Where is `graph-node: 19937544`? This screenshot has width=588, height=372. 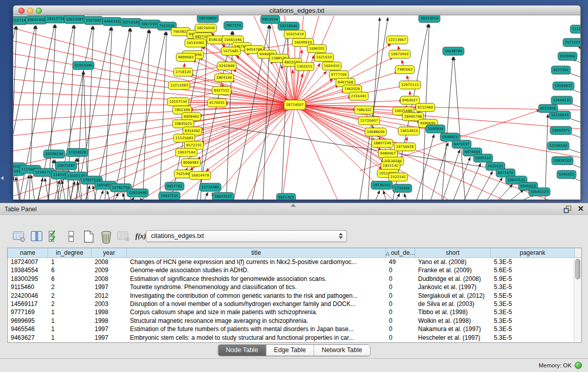 graph-node: 19937544 is located at coordinates (186, 152).